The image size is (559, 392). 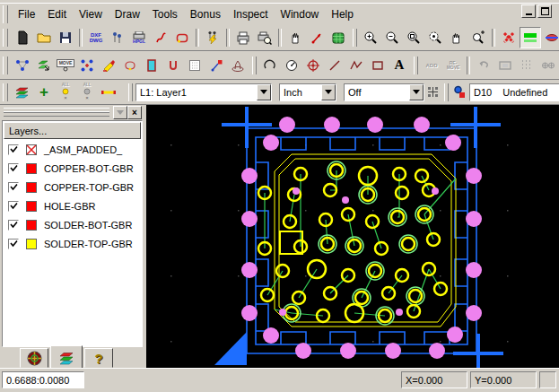 What do you see at coordinates (484, 65) in the screenshot?
I see `undo-button` at bounding box center [484, 65].